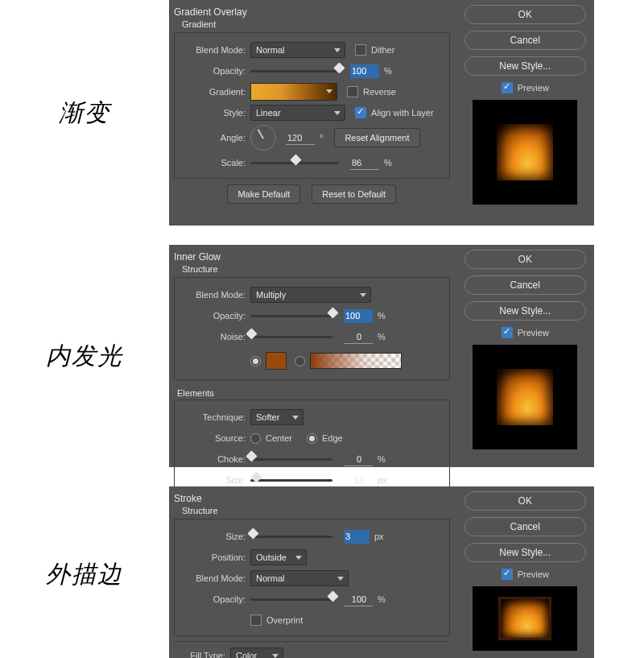  What do you see at coordinates (291, 459) in the screenshot?
I see `choke-slider` at bounding box center [291, 459].